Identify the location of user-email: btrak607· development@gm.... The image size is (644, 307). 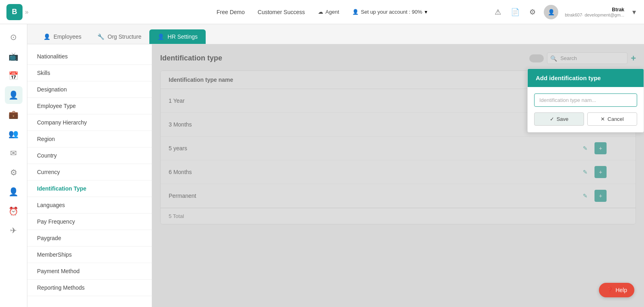
(594, 15).